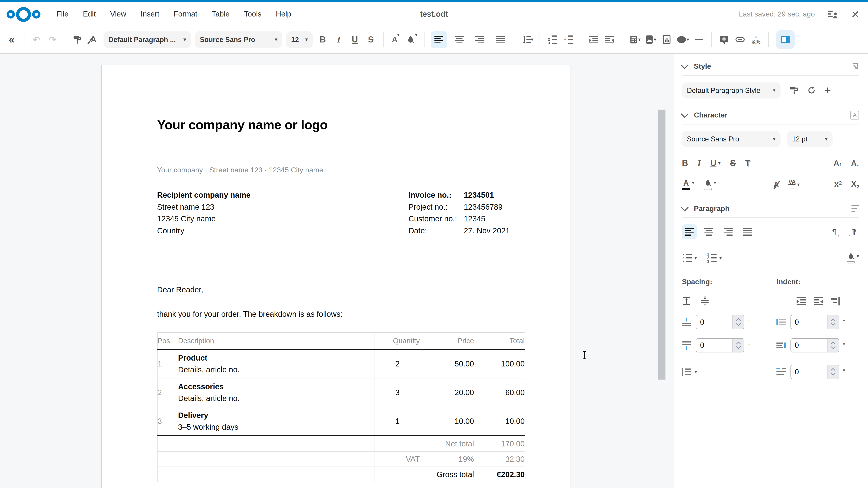 The height and width of the screenshot is (488, 868). I want to click on insert-shape-button: ▾, so click(683, 40).